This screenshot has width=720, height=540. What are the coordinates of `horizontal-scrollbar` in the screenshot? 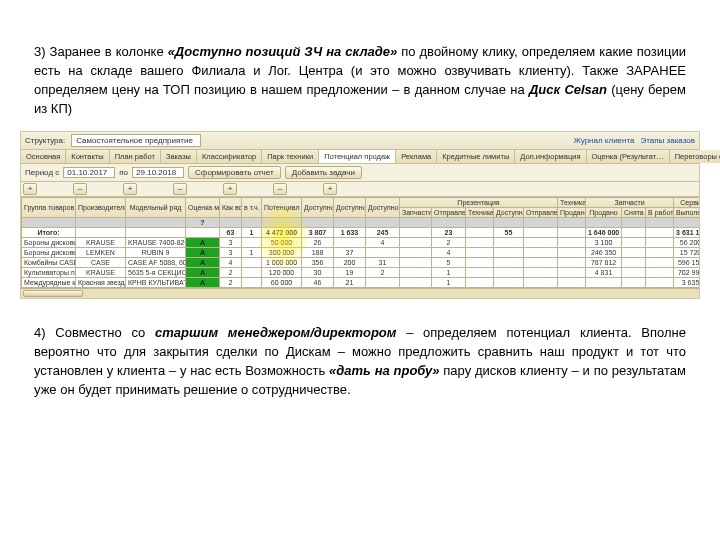 It's located at (360, 293).